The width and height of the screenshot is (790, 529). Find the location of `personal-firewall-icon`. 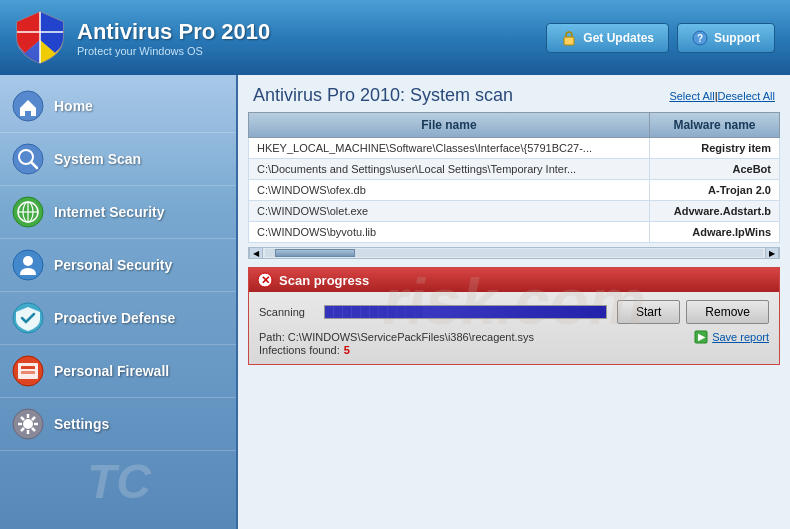

personal-firewall-icon is located at coordinates (28, 371).